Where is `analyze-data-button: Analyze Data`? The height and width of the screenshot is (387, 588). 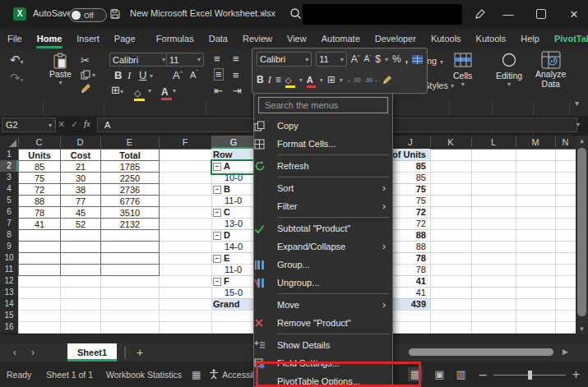 analyze-data-button: Analyze Data is located at coordinates (551, 70).